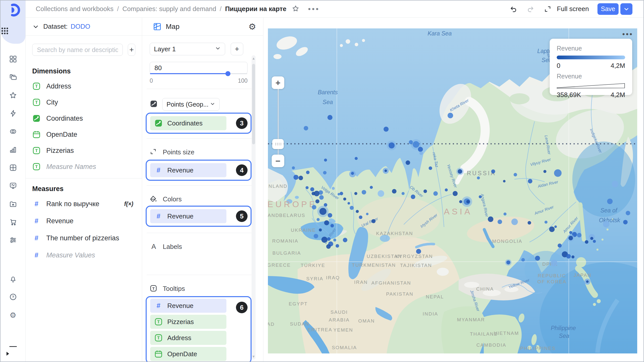  I want to click on field-item-measure-values: #Measure Values, so click(84, 255).